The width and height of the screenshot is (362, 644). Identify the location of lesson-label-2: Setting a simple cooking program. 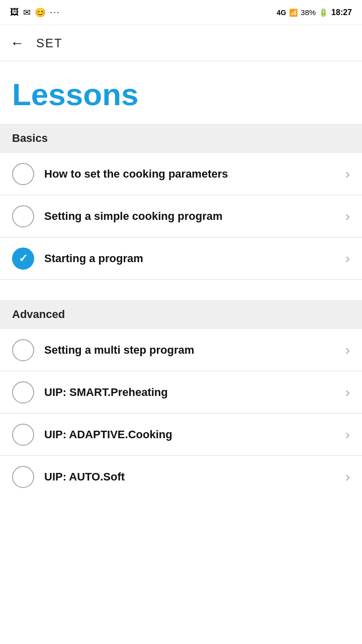
(190, 216).